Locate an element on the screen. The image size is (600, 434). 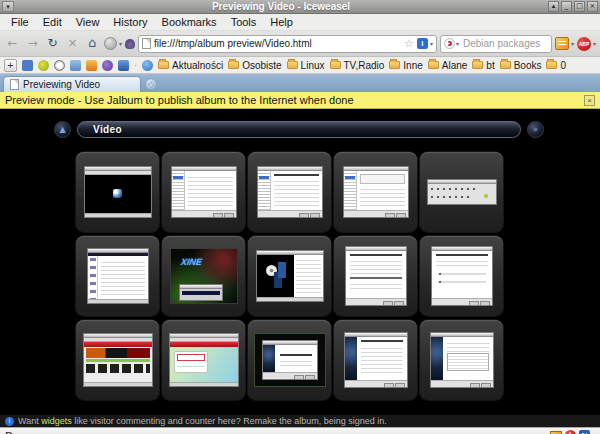
mini-lines is located at coordinates (382, 360).